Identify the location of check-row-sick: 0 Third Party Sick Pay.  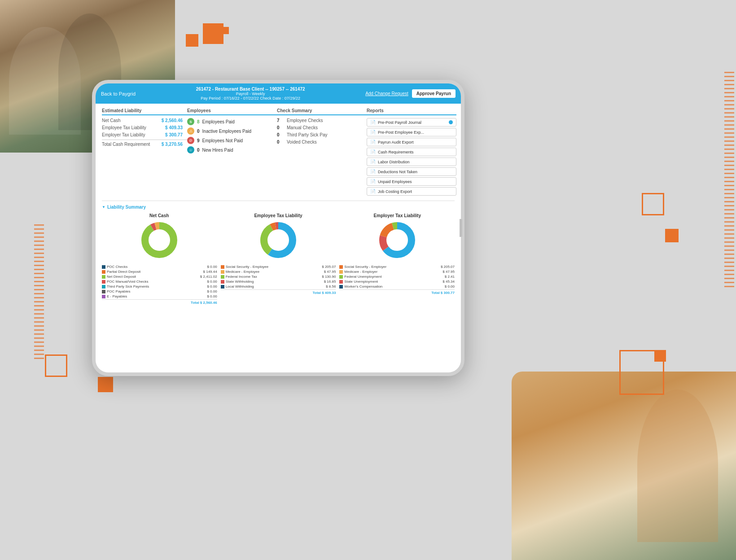
(322, 135).